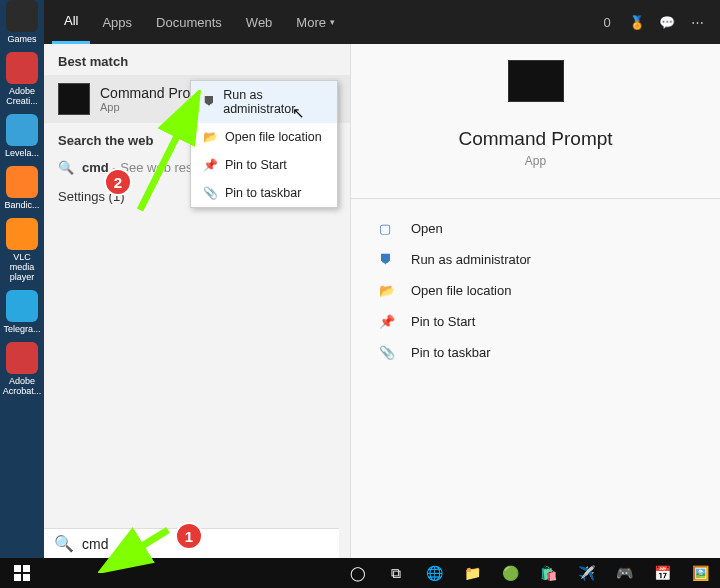  I want to click on desktop-icon: Adobe Acrobat..., so click(22, 369).